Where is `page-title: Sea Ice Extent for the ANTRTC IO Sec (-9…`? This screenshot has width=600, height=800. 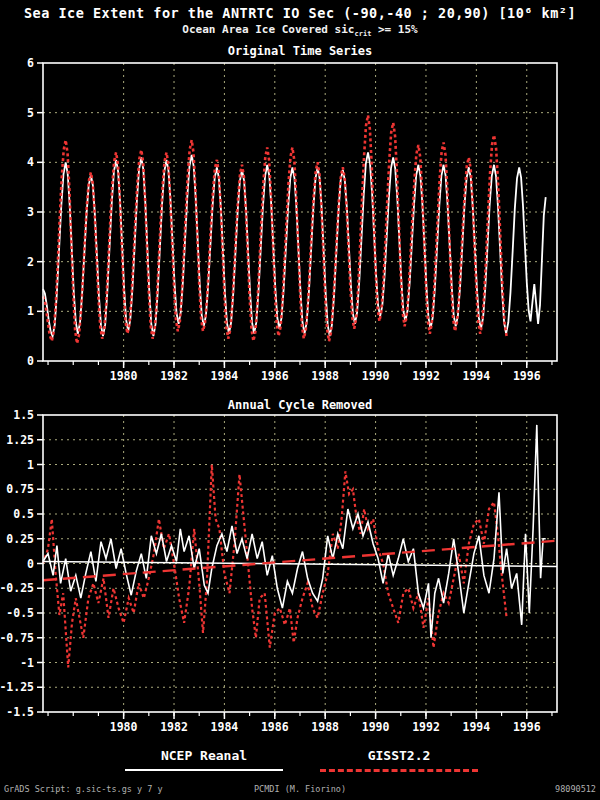
page-title: Sea Ice Extent for the ANTRTC IO Sec (-9… is located at coordinates (300, 13).